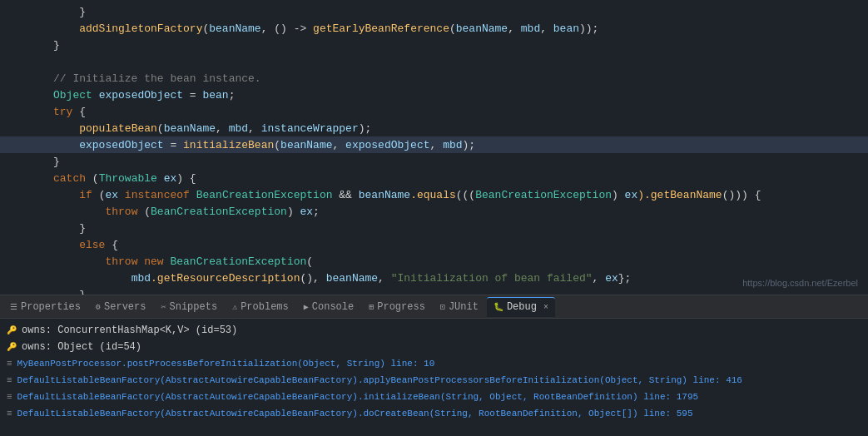 This screenshot has width=868, height=436. What do you see at coordinates (235, 307) in the screenshot?
I see `problems-icon: ⚠` at bounding box center [235, 307].